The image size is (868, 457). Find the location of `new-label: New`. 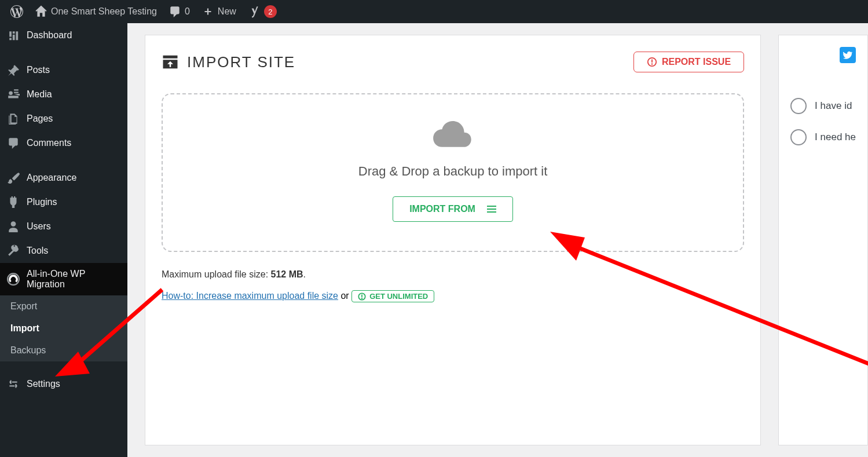

new-label: New is located at coordinates (227, 12).